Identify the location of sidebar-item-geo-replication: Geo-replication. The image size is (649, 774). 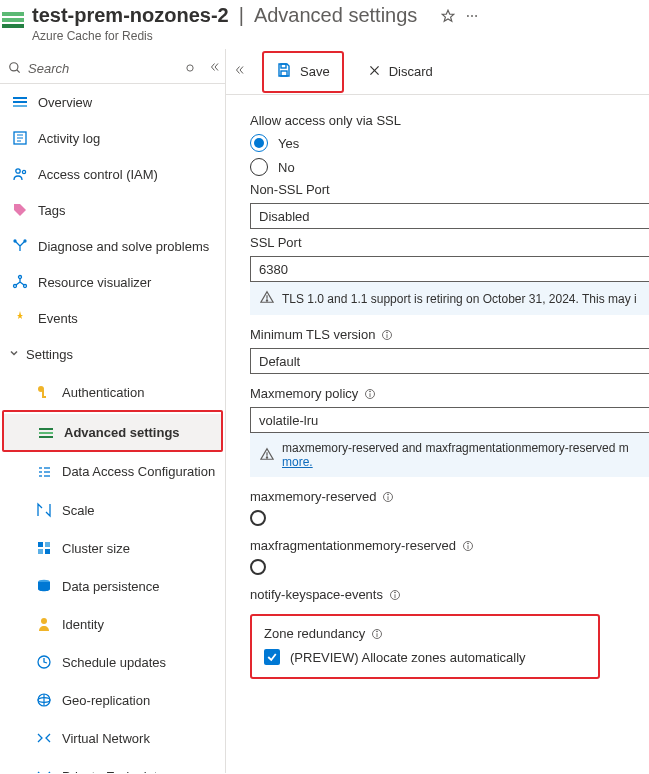
(112, 700).